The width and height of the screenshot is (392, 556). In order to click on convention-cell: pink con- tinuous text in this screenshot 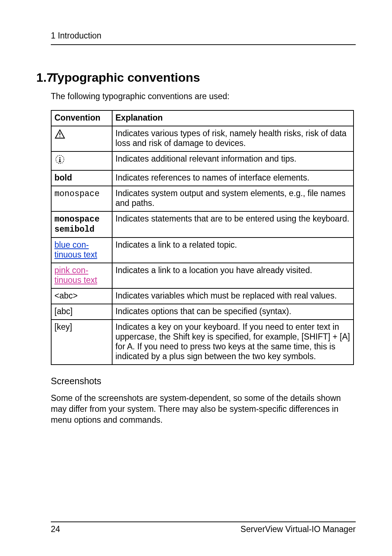, I will do `click(82, 276)`.